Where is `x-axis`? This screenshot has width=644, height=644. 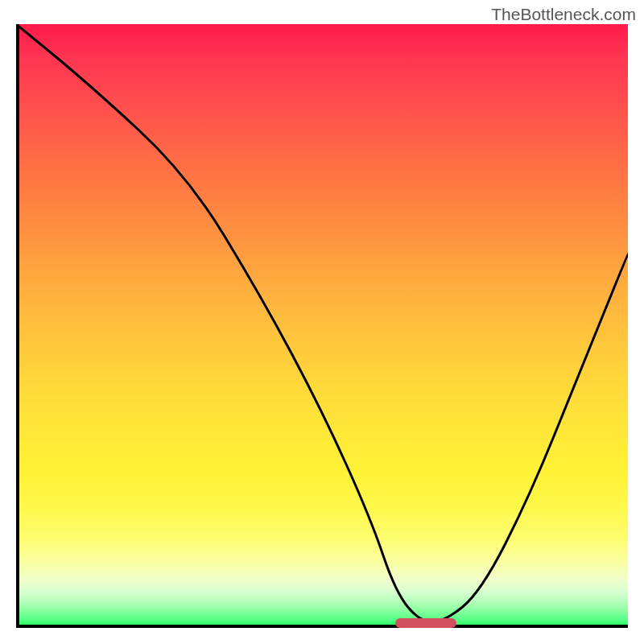
x-axis is located at coordinates (322, 626).